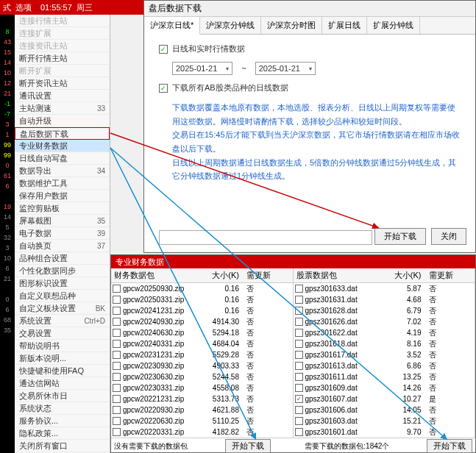  What do you see at coordinates (62, 296) in the screenshot?
I see `menu-item: 自定义联想品种` at bounding box center [62, 296].